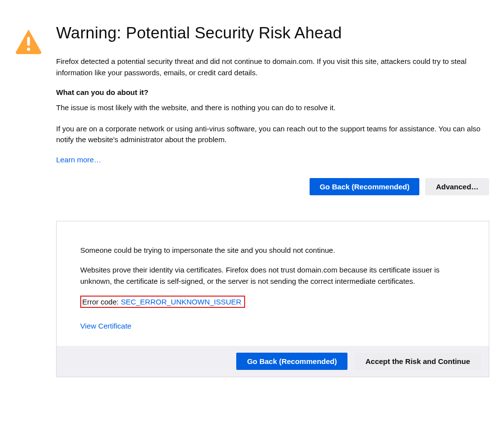  What do you see at coordinates (273, 135) in the screenshot?
I see `paragraph-2: If you are on a corporate network or usi…` at bounding box center [273, 135].